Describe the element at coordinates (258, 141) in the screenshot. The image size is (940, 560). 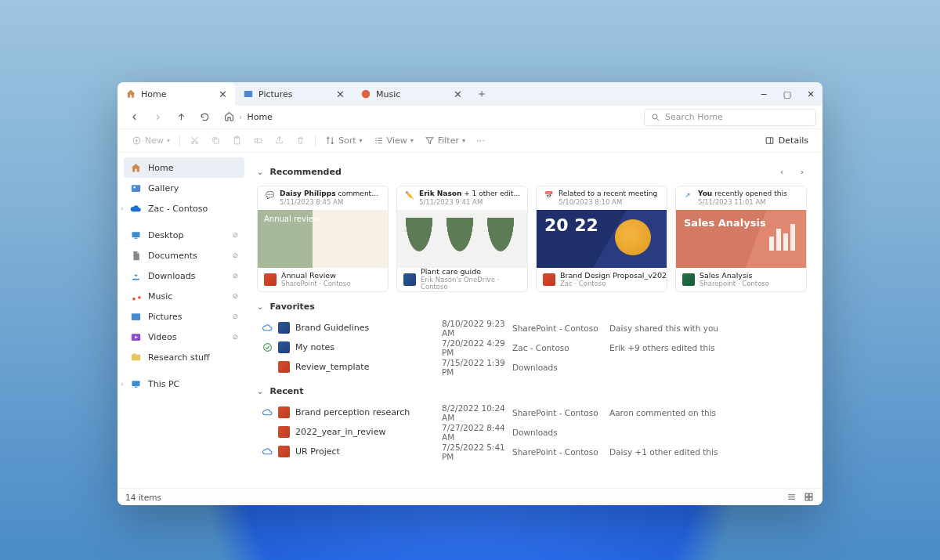
I see `rename-button` at that location.